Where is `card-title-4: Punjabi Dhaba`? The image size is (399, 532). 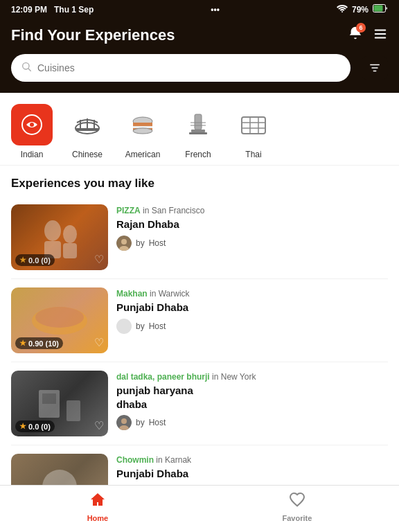
card-title-4: Punjabi Dhaba is located at coordinates (252, 474).